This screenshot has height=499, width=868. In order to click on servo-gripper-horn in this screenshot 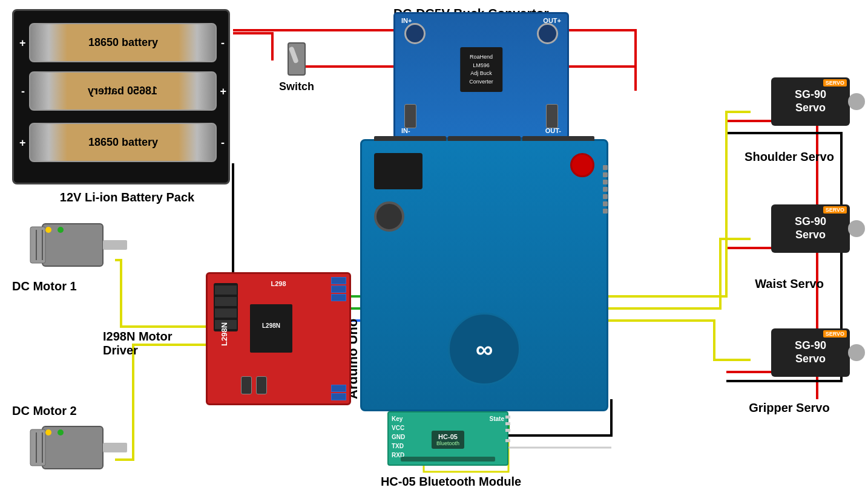, I will do `click(856, 353)`.